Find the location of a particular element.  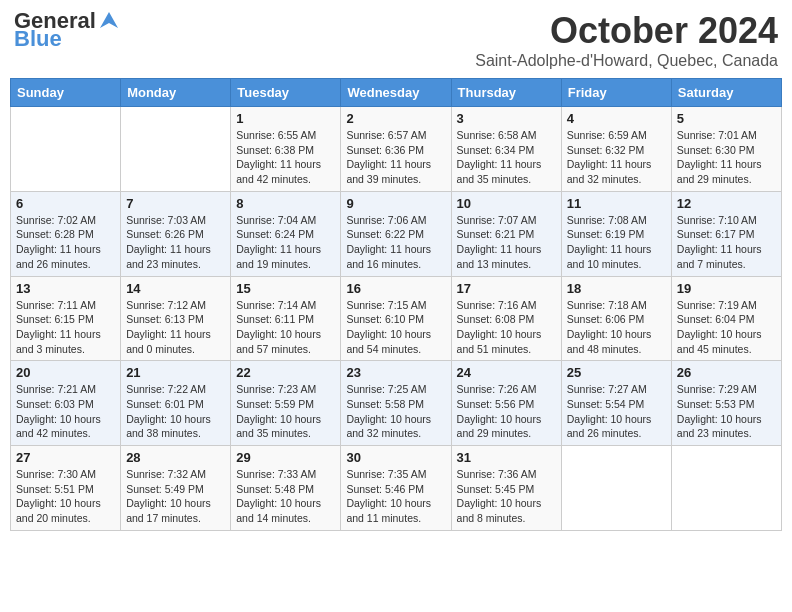

day-number: 31 is located at coordinates (506, 458).